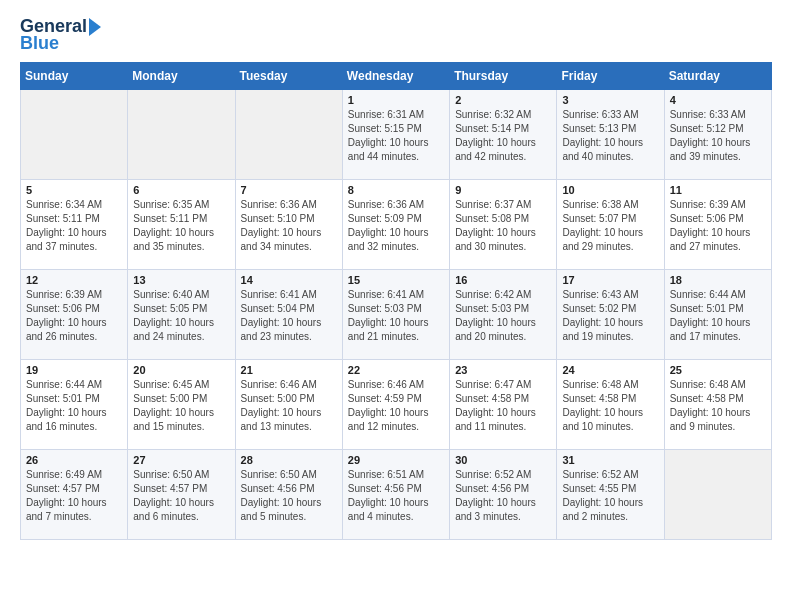  What do you see at coordinates (610, 495) in the screenshot?
I see `calendar-cell: 31Sunrise: 6:52 AM Sunset: 4:55 PM Dayli…` at bounding box center [610, 495].